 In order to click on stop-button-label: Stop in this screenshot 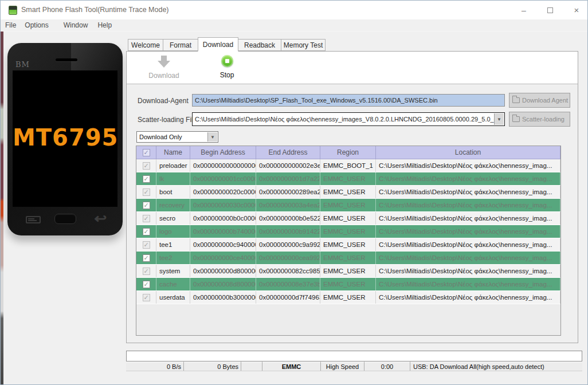, I will do `click(227, 75)`.